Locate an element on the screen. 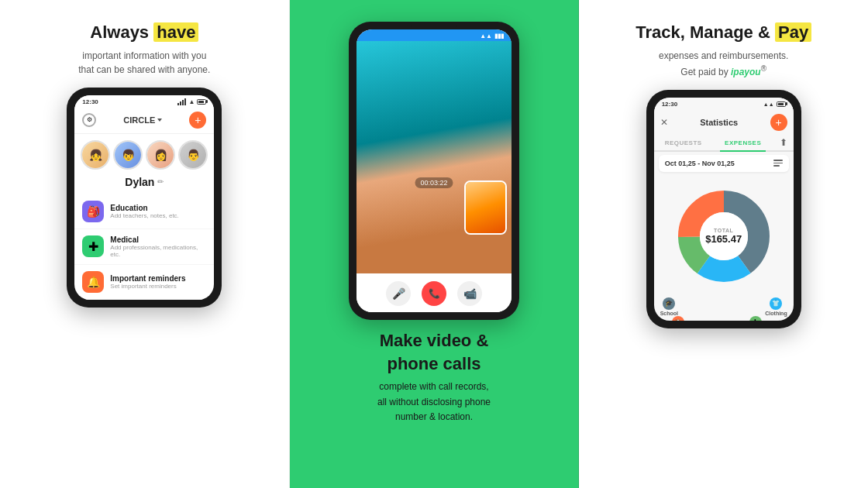 The image size is (868, 488). status-icons-mid: ▲▲ ▮▮▮ is located at coordinates (491, 36).